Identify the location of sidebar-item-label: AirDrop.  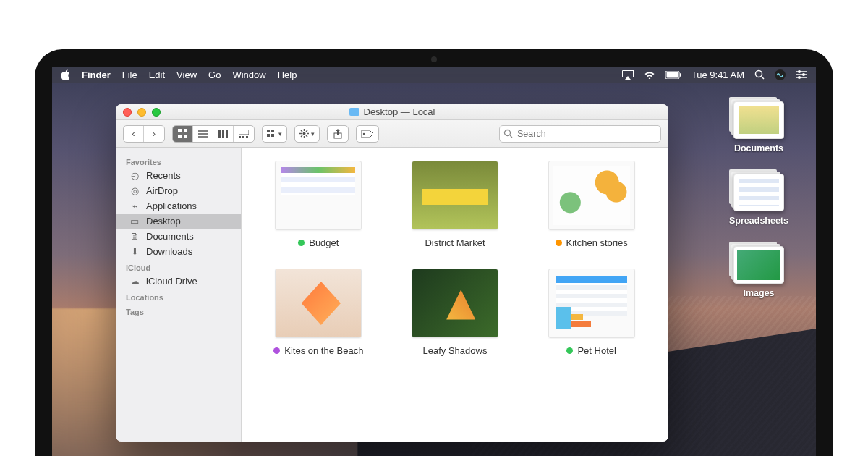
(162, 191).